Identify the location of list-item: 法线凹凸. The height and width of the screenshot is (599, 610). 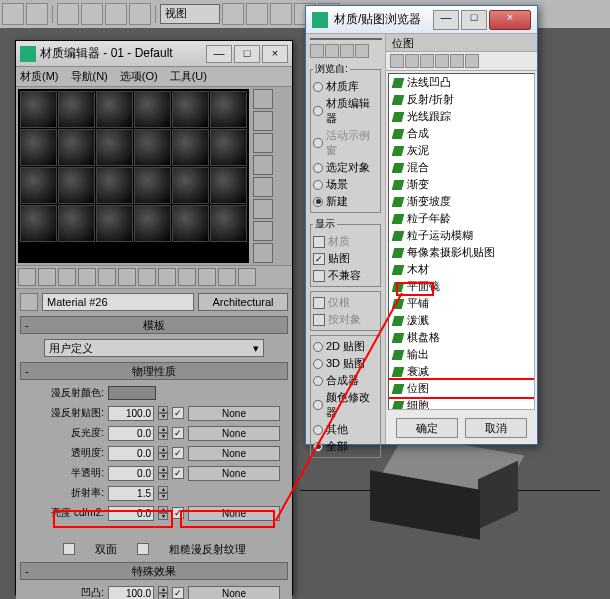
(462, 82).